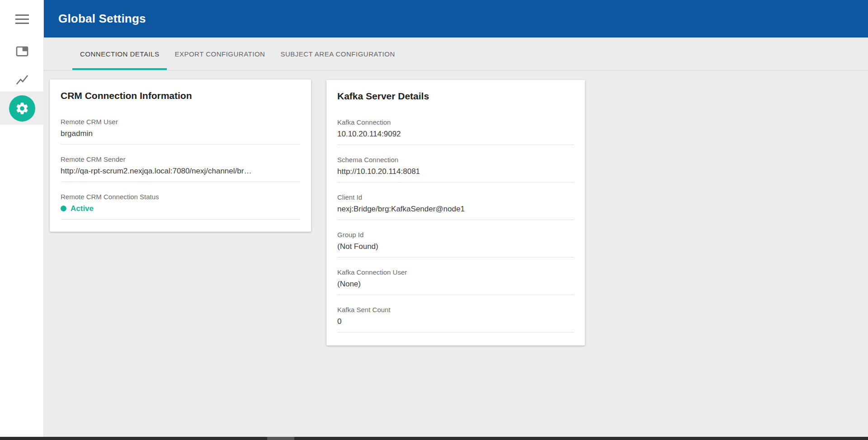 The width and height of the screenshot is (868, 440). What do you see at coordinates (456, 282) in the screenshot?
I see `field-row: Kafka Connection User (None)` at bounding box center [456, 282].